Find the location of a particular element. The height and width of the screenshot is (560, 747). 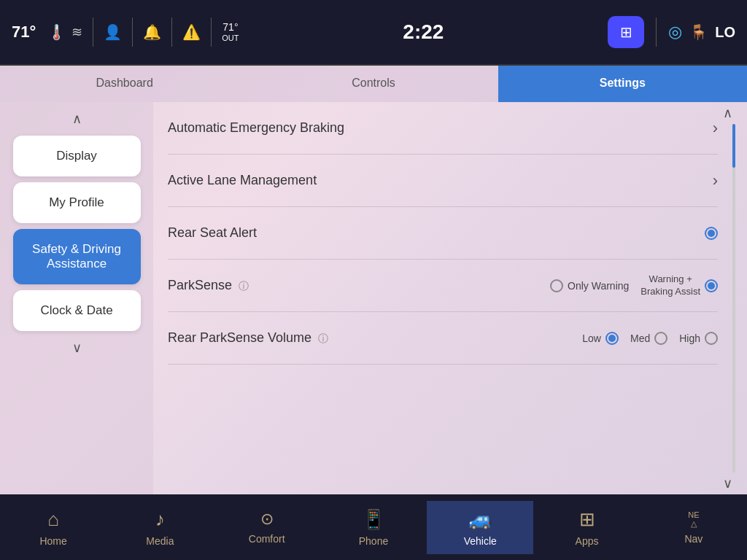

sidebar-item-clock-date: Clock & Date is located at coordinates (77, 311).